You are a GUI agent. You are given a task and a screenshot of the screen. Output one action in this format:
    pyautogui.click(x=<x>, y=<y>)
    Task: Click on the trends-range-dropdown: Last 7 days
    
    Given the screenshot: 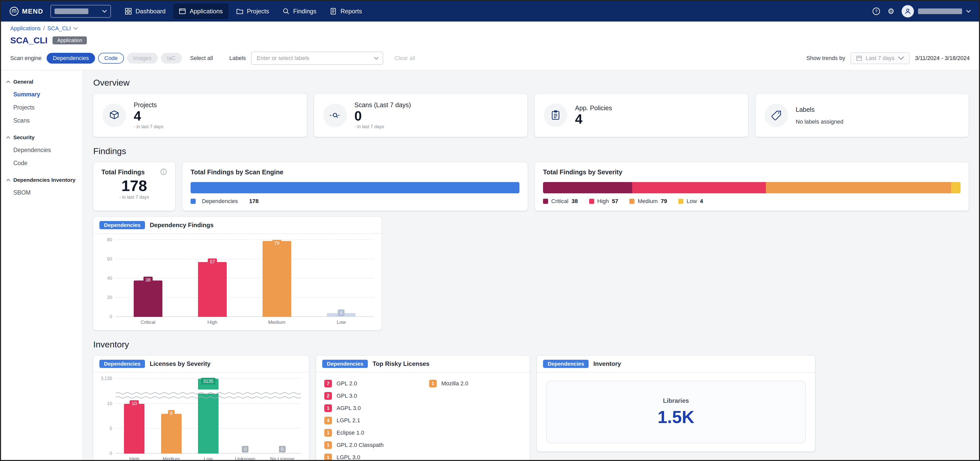 What is the action you would take?
    pyautogui.click(x=880, y=58)
    